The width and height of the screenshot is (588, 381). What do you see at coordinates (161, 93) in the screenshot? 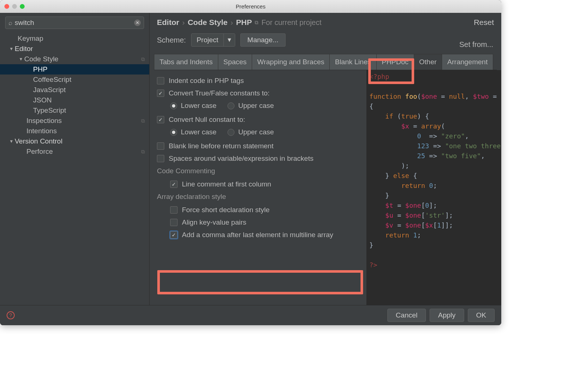
I see `checkbox-convert-tf` at bounding box center [161, 93].